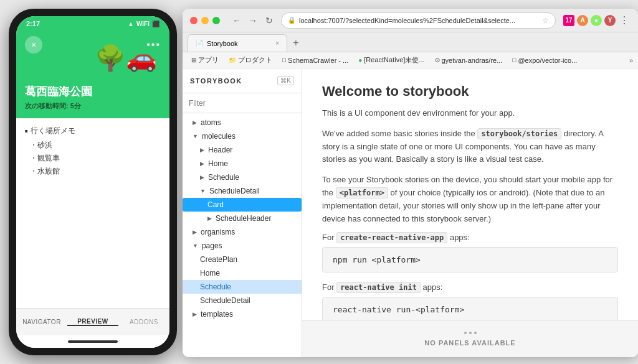 The height and width of the screenshot is (364, 638). Describe the element at coordinates (156, 24) in the screenshot. I see `battery-icon: ⬛` at that location.